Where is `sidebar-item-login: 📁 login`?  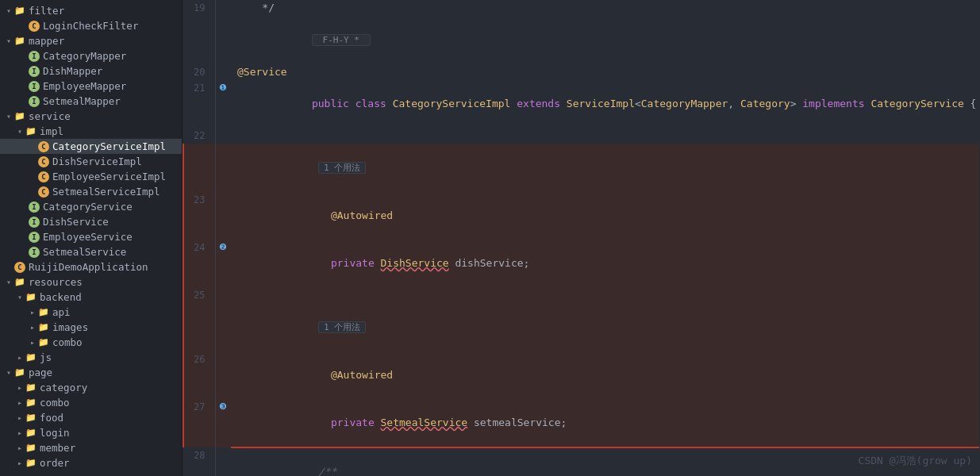
sidebar-item-login: 📁 login is located at coordinates (90, 433).